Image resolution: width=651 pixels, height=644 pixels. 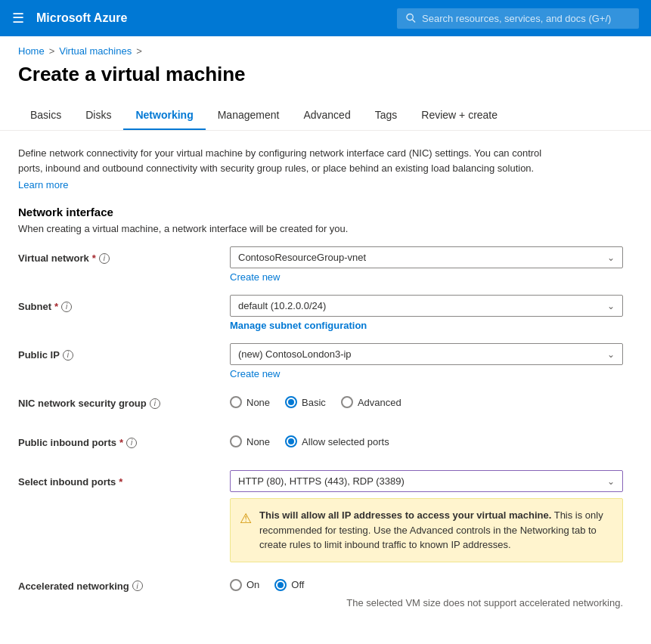 What do you see at coordinates (282, 305) in the screenshot?
I see `subnet-value: default (10.2.0.0/24)` at bounding box center [282, 305].